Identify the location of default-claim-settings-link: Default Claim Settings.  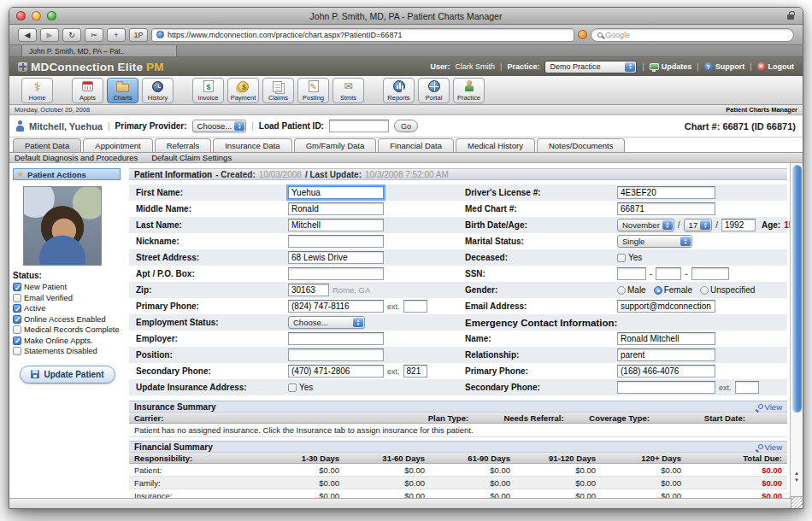
(191, 157).